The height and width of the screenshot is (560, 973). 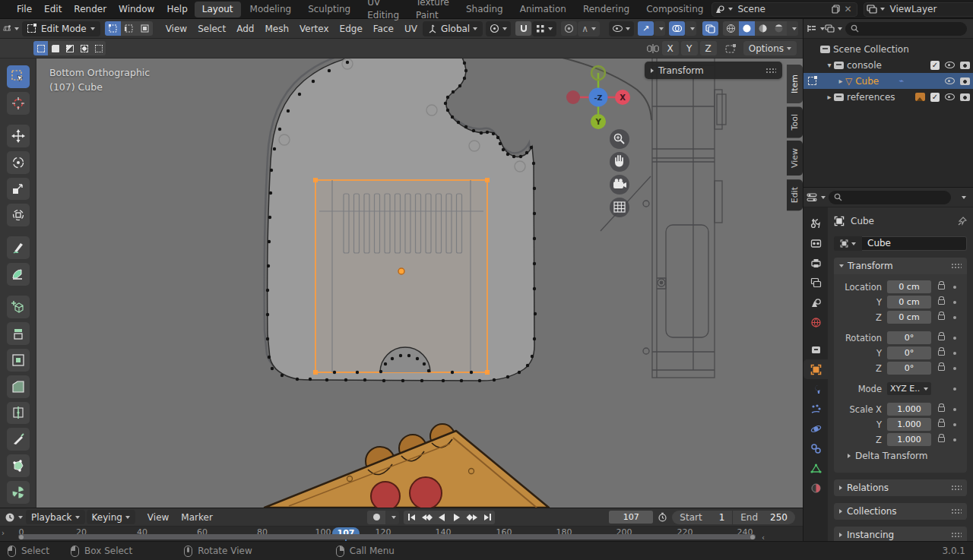 I want to click on workspace-tab-compositing: Compositing, so click(x=675, y=9).